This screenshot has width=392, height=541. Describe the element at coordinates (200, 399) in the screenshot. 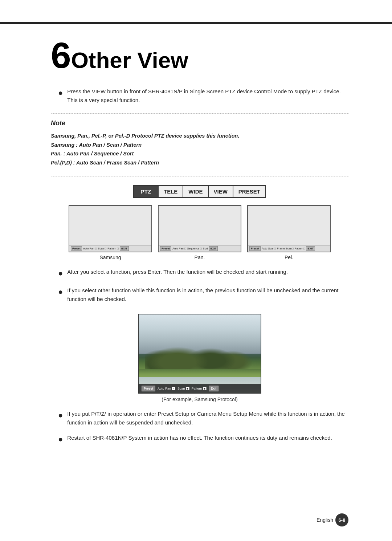

I see `screenshot-caption: (For example, Samsung Protocol)` at that location.